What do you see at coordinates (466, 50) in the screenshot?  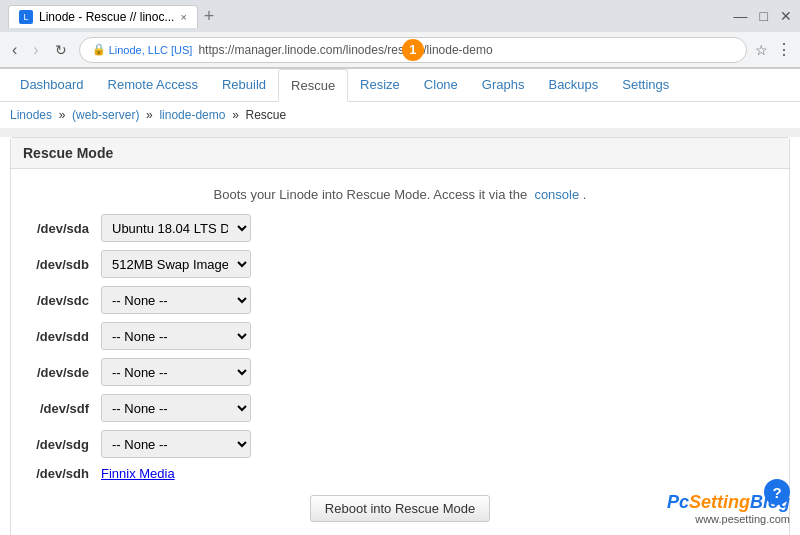 I see `url-text: https://manager.linode.com/linodes/rescu…` at bounding box center [466, 50].